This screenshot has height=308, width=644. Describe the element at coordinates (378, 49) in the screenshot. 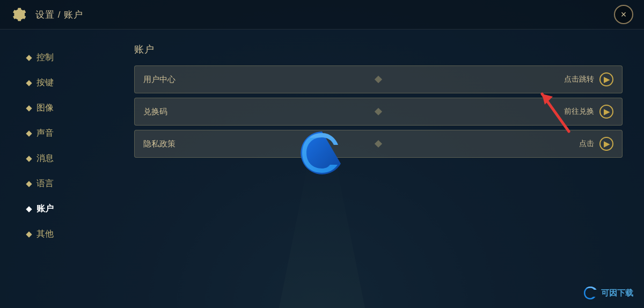

I see `section-title: 账户` at that location.